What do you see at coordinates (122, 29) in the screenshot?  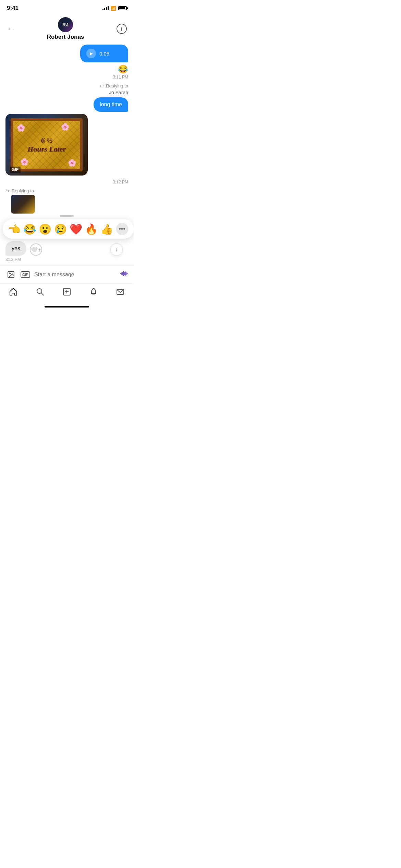 I see `info-button: i` at bounding box center [122, 29].